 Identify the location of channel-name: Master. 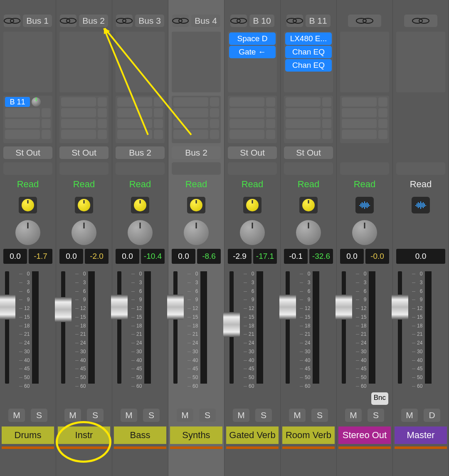
(421, 435).